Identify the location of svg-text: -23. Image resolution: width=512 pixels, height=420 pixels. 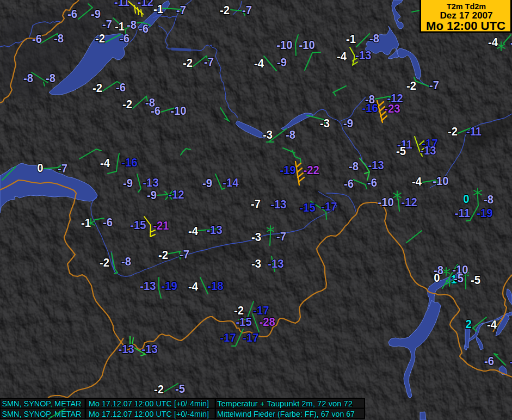
(392, 109).